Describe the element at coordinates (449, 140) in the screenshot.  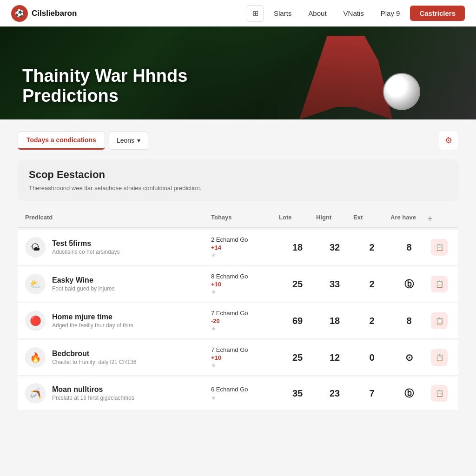
I see `settings-button: ⚙` at that location.